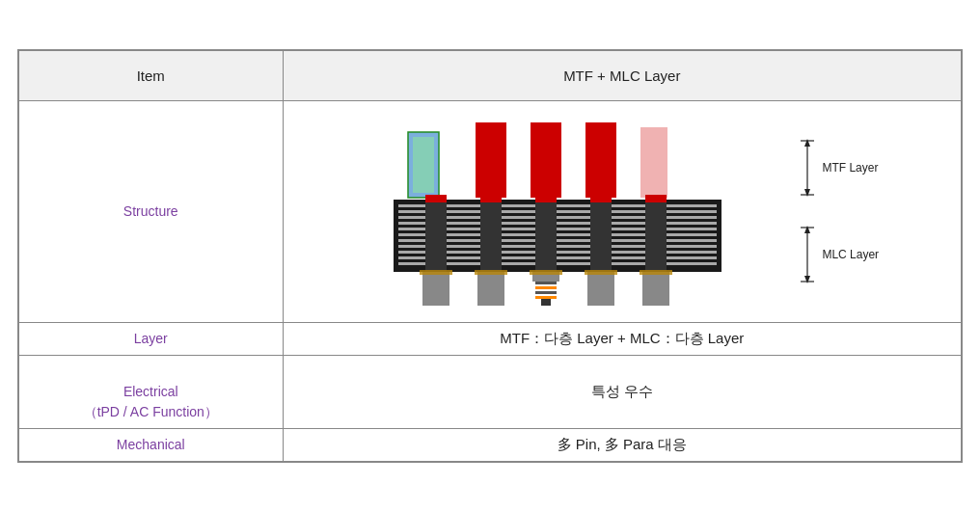 This screenshot has width=980, height=511. What do you see at coordinates (490, 338) in the screenshot?
I see `table-row-layer: Layer MTF：다층 Layer + MLC：다층 Layer` at bounding box center [490, 338].